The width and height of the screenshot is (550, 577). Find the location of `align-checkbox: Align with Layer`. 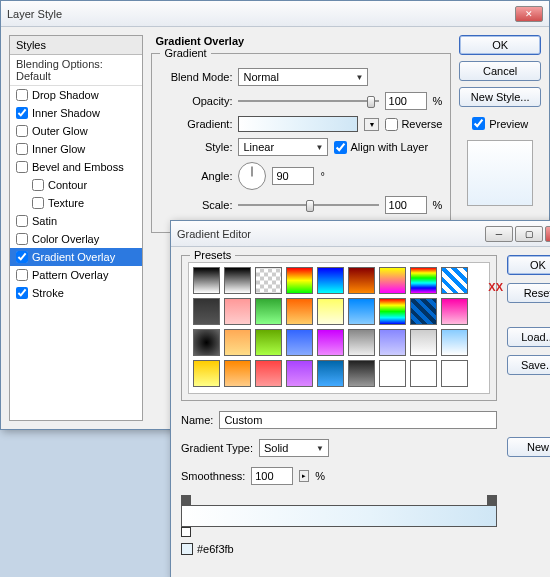

align-checkbox: Align with Layer is located at coordinates (381, 148).